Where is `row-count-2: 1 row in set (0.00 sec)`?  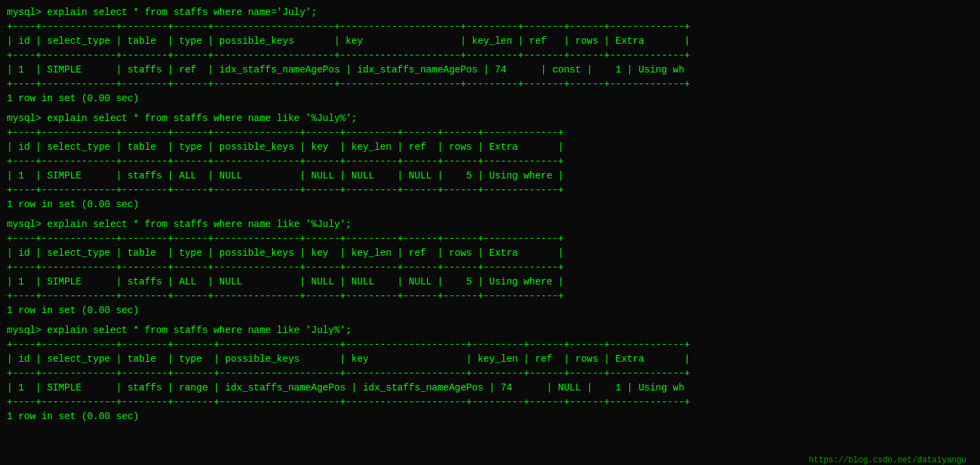 row-count-2: 1 row in set (0.00 sec) is located at coordinates (490, 205).